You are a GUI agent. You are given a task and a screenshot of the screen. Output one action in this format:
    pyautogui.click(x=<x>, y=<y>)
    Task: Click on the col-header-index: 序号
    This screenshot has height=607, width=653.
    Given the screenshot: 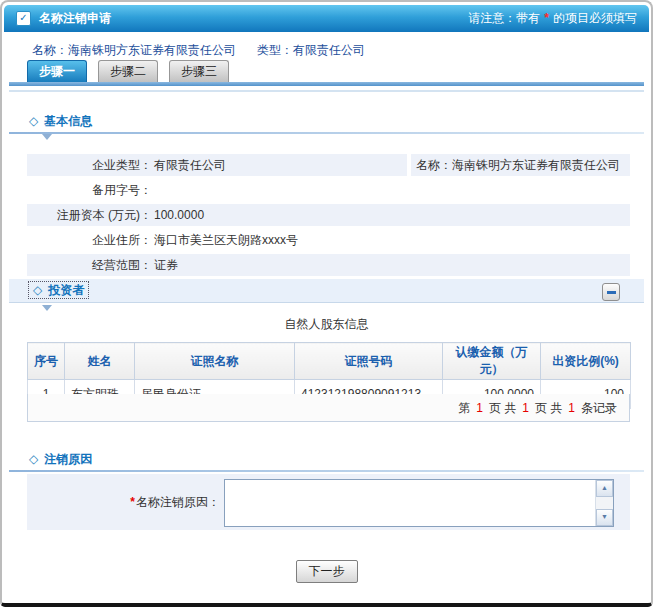 What is the action you would take?
    pyautogui.click(x=46, y=362)
    